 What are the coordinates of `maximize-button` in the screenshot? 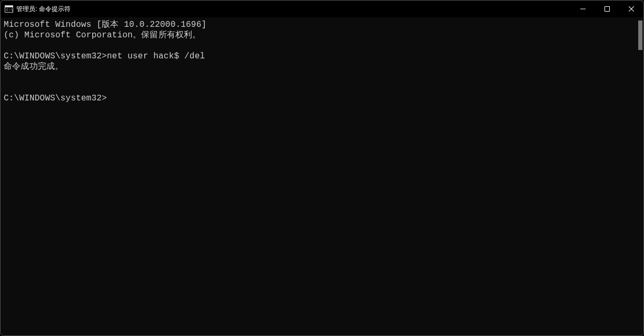 It's located at (607, 9).